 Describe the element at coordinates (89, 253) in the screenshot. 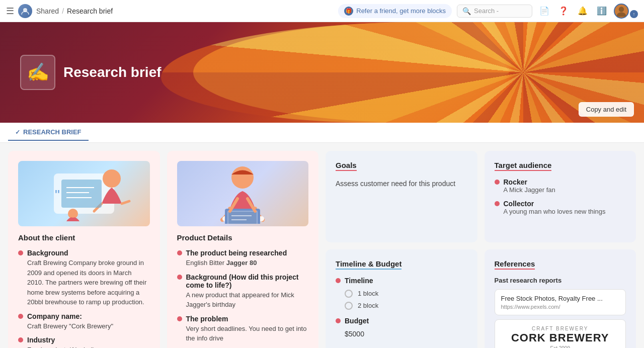

I see `background-label: Background` at that location.